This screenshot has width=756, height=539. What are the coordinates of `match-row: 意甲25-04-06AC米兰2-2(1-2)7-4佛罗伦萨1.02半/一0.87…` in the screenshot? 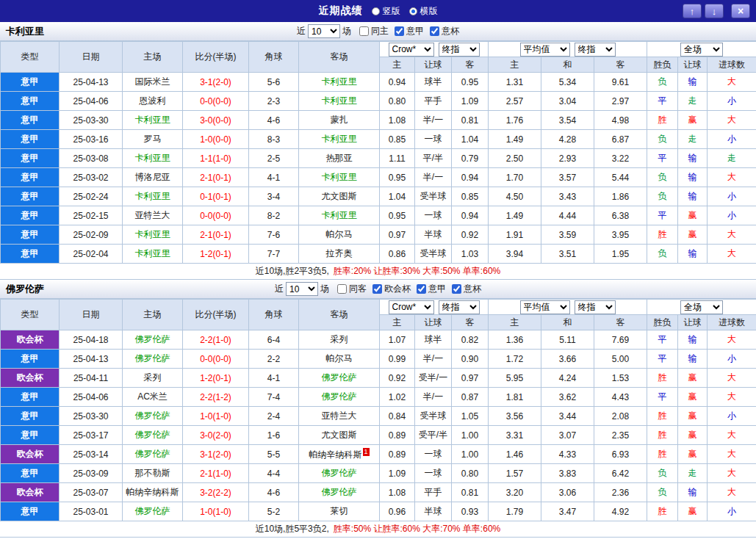 It's located at (378, 397).